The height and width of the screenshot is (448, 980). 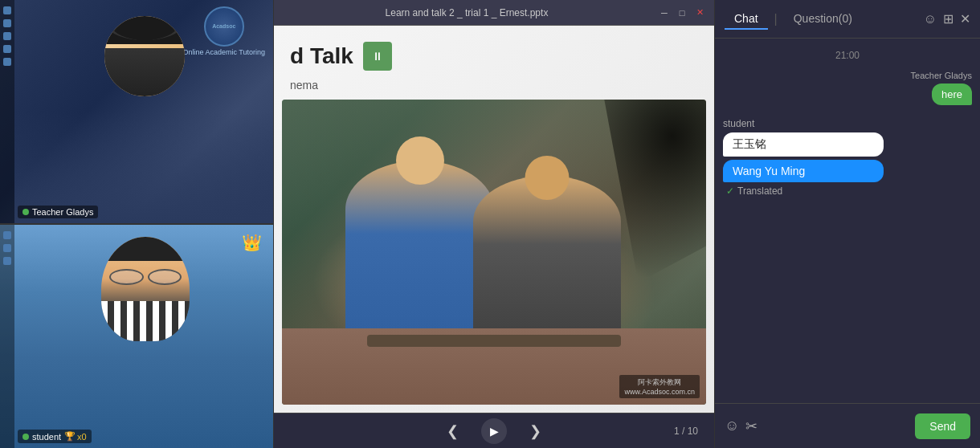 What do you see at coordinates (378, 56) in the screenshot?
I see `slide-pause-button: ⏸` at bounding box center [378, 56].